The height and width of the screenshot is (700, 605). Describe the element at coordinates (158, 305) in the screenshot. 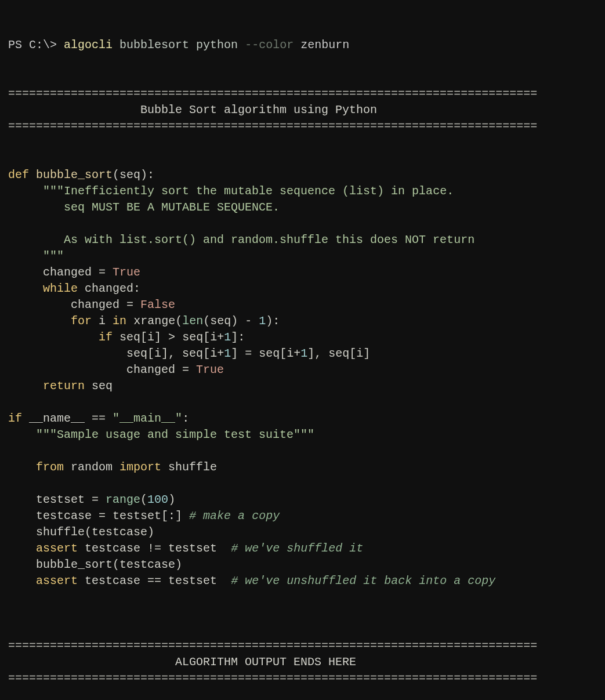

I see `constant-false: False` at that location.